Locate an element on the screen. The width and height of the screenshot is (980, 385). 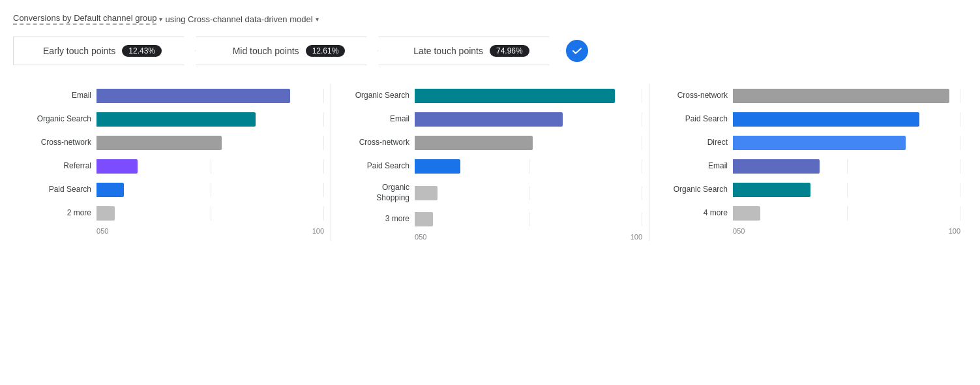
touch-point-badge: 12.61% is located at coordinates (326, 51).